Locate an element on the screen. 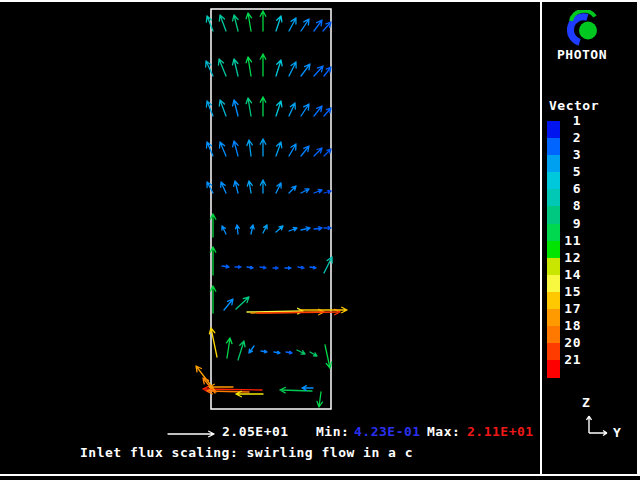 Image resolution: width=640 pixels, height=480 pixels. legend-label: 17 is located at coordinates (571, 309).